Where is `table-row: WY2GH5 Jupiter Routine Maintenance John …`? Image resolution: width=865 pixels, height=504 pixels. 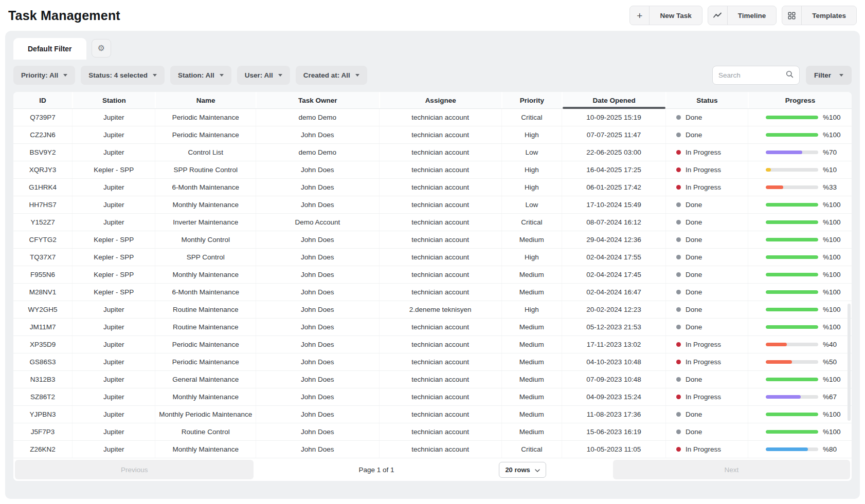 table-row: WY2GH5 Jupiter Routine Maintenance John … is located at coordinates (433, 310).